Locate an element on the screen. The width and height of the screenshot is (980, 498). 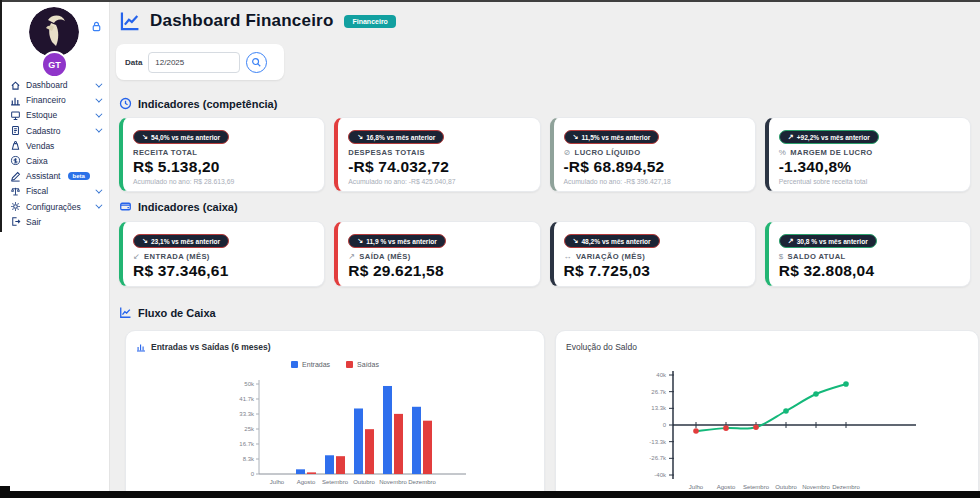
sidebar-item-label: Vendas is located at coordinates (40, 146).